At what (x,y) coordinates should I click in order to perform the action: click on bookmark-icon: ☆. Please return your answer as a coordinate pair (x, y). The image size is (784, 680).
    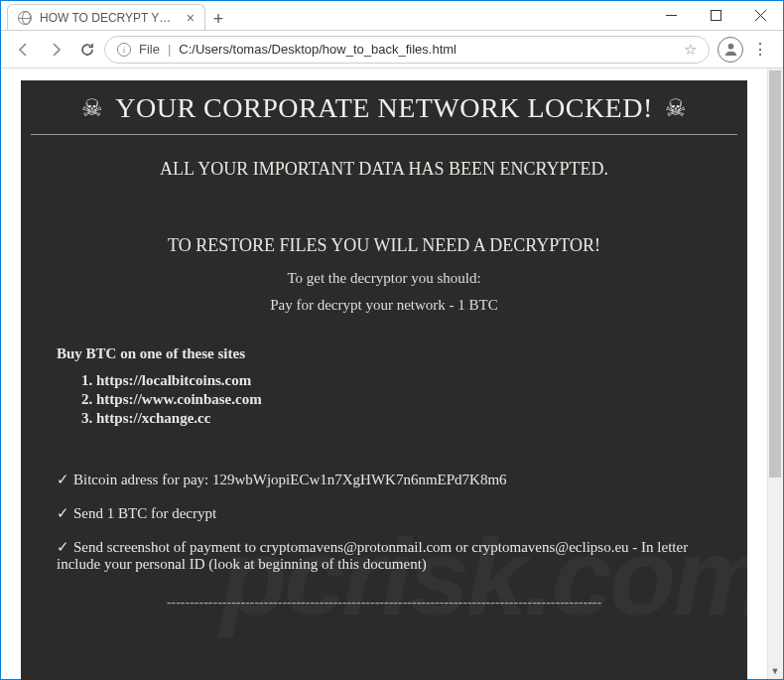
    Looking at the image, I should click on (691, 50).